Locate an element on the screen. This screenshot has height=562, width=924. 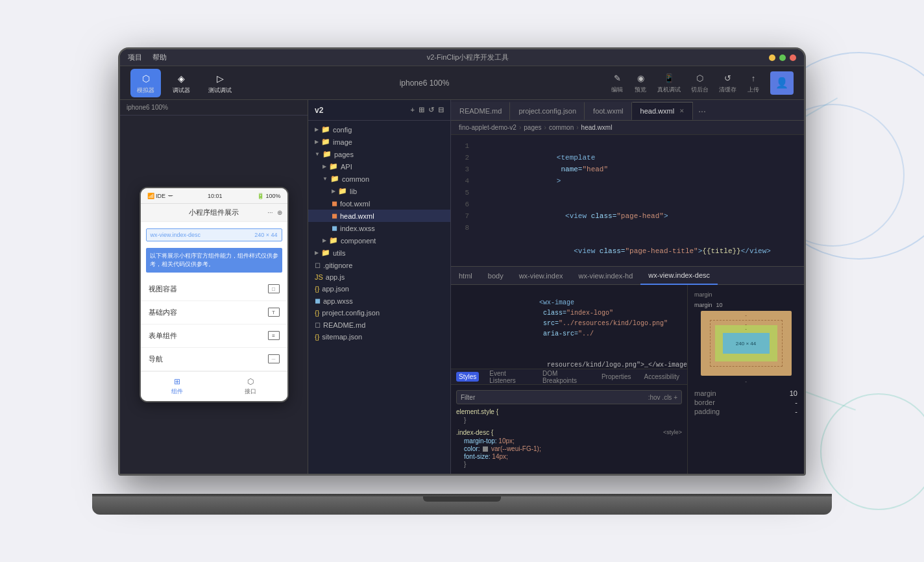
tree-item-foot-wxml: ◼ foot.wxml is located at coordinates (379, 204).